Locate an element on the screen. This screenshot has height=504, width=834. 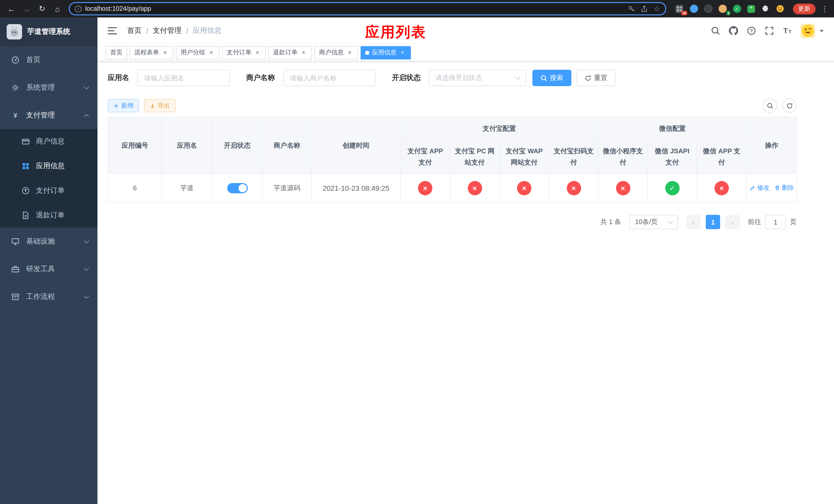
extensions-puzzle-icon is located at coordinates (766, 9).